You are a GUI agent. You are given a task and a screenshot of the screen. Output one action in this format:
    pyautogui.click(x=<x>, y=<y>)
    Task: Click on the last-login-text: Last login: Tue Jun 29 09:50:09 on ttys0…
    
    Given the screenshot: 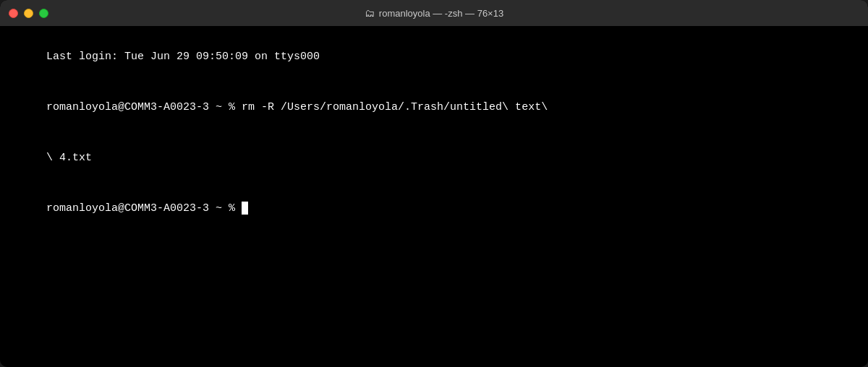 What is the action you would take?
    pyautogui.click(x=183, y=56)
    